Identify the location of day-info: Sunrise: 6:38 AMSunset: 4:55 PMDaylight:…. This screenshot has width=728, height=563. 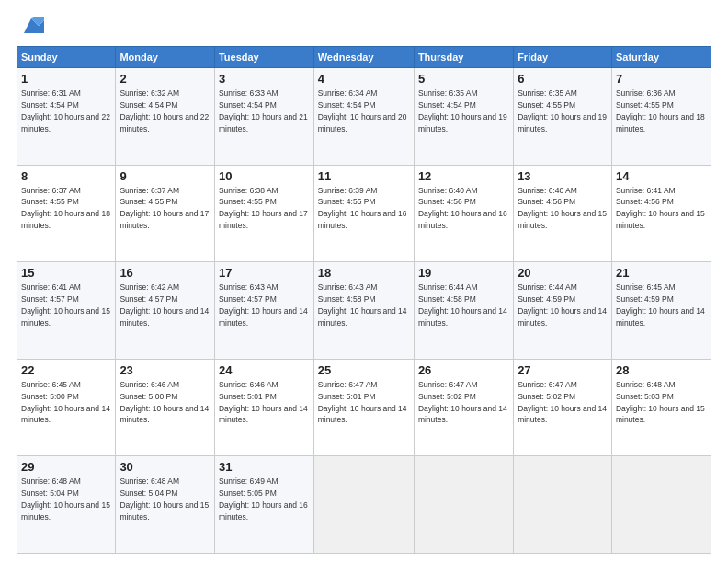
(263, 208).